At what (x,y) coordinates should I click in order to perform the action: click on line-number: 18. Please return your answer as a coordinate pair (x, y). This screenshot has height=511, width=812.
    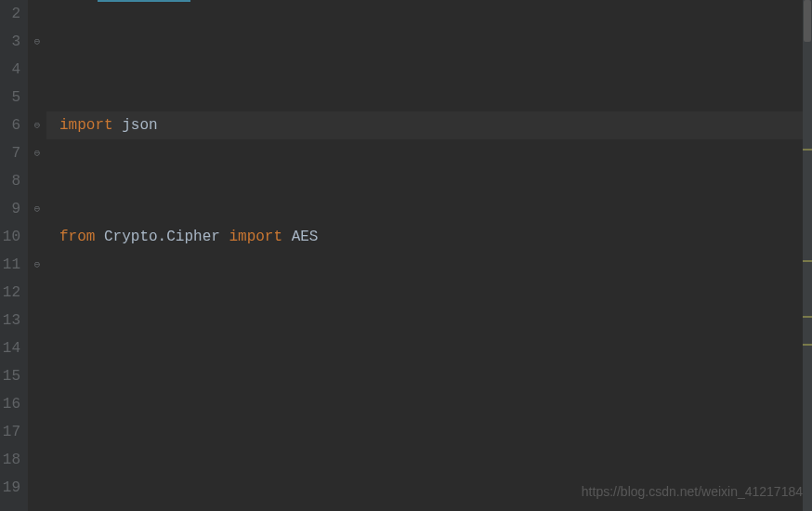
    Looking at the image, I should click on (10, 460).